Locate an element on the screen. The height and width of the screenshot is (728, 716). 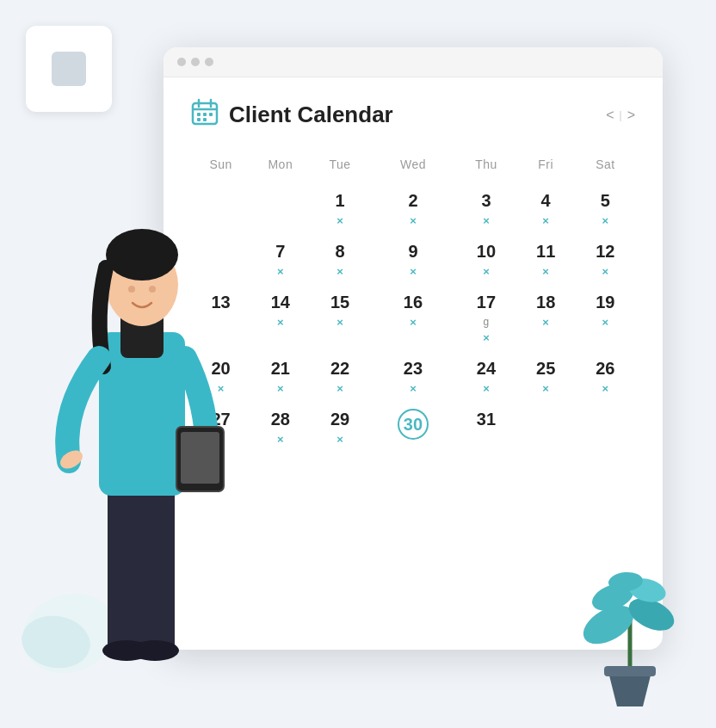
day-cell-3-2: 22× is located at coordinates (339, 377).